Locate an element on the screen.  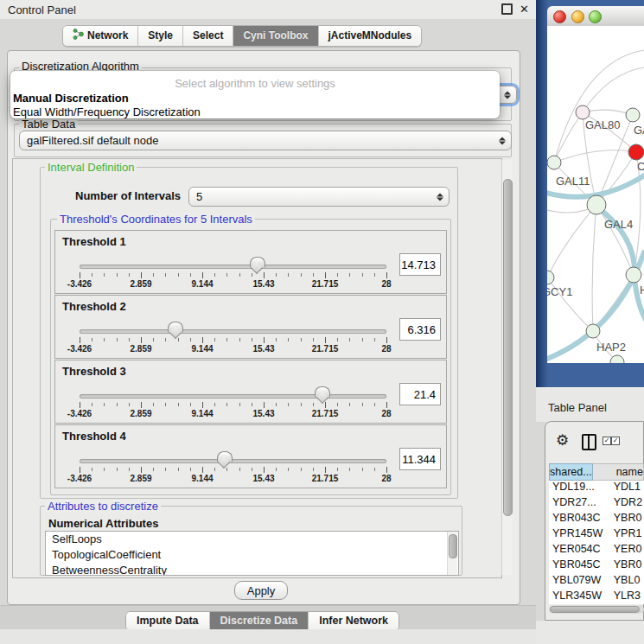
float-window-icon is located at coordinates (507, 9).